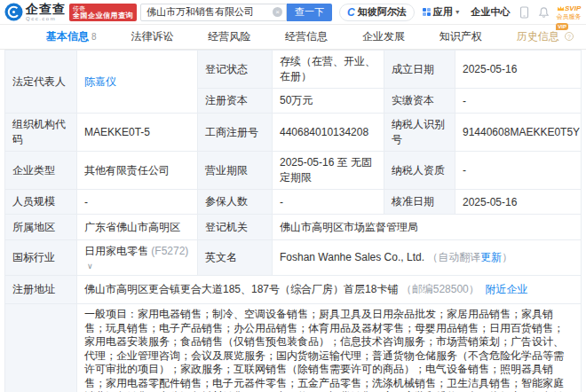 The image size is (586, 392). I want to click on field-value-reg-status: 存续（在营、开业、在册）, so click(329, 69).